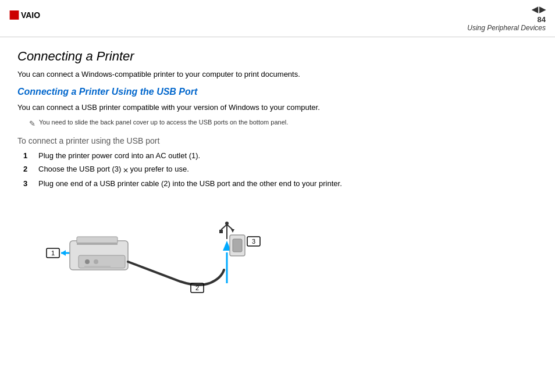 The image size is (555, 392). What do you see at coordinates (535, 9) in the screenshot?
I see `nav-prev-arrow: ◀` at bounding box center [535, 9].